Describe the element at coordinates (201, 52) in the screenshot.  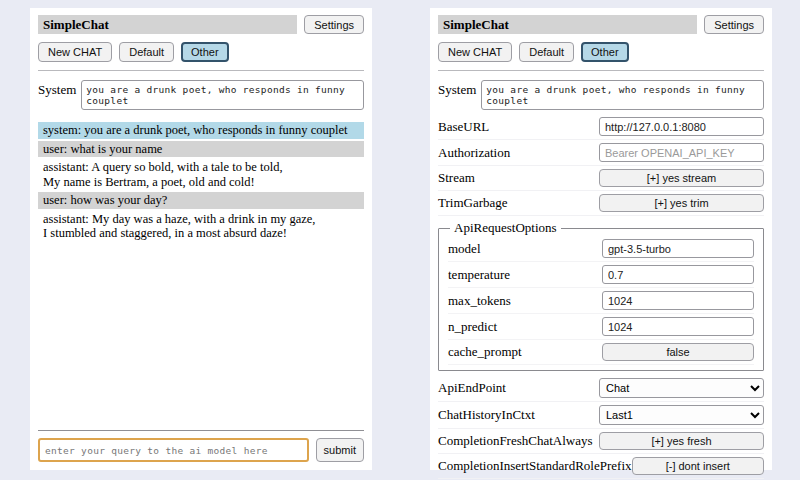
I see `left-tabrow: New CHAT Default Other` at that location.